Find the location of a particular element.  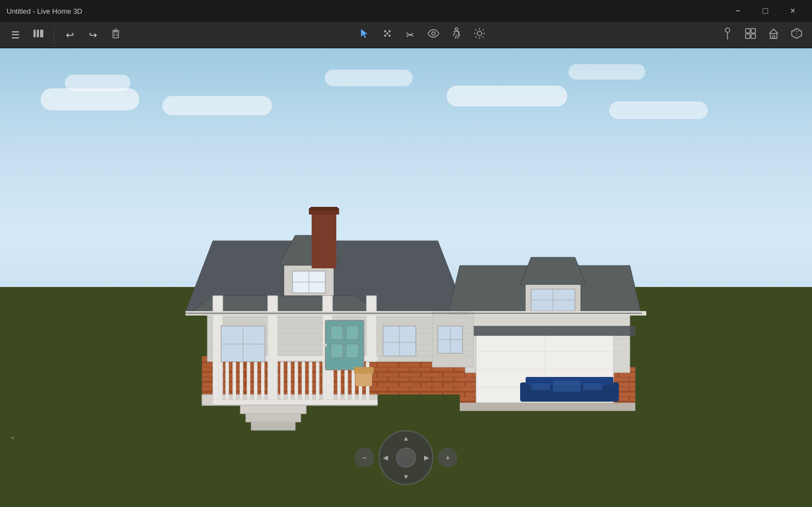

panel-collapse-handle: ⌄ is located at coordinates (12, 436).